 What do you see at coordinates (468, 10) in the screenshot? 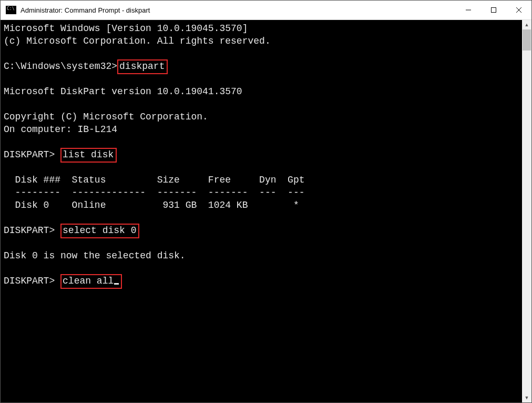
I see `minimize-button` at bounding box center [468, 10].